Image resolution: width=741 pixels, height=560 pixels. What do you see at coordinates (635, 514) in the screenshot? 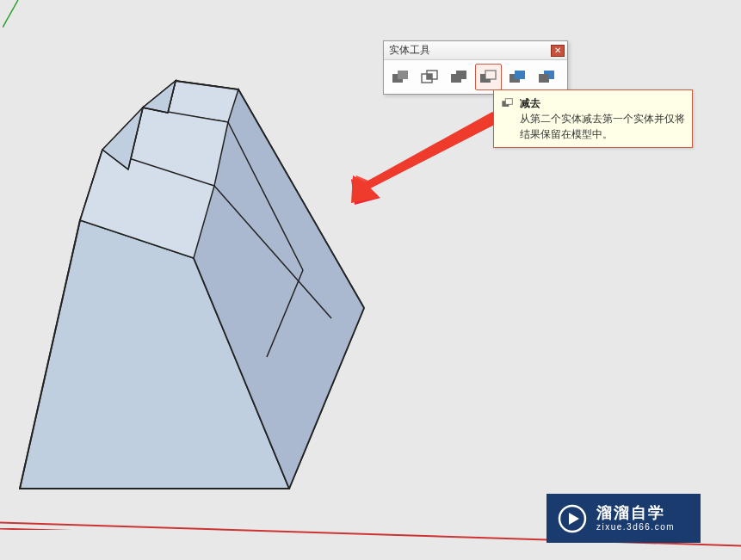
I see `watermark-title: 溜溜自学` at bounding box center [635, 514].